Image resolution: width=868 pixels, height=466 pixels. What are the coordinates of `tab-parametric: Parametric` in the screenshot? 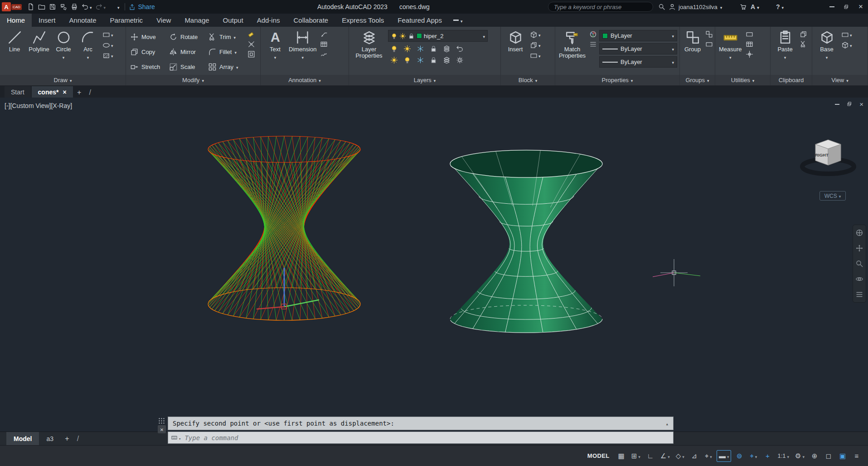 It's located at (127, 20).